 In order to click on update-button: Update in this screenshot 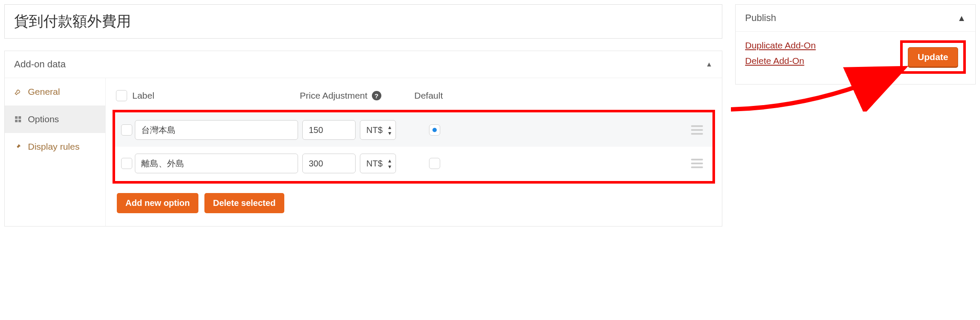, I will do `click(933, 57)`.